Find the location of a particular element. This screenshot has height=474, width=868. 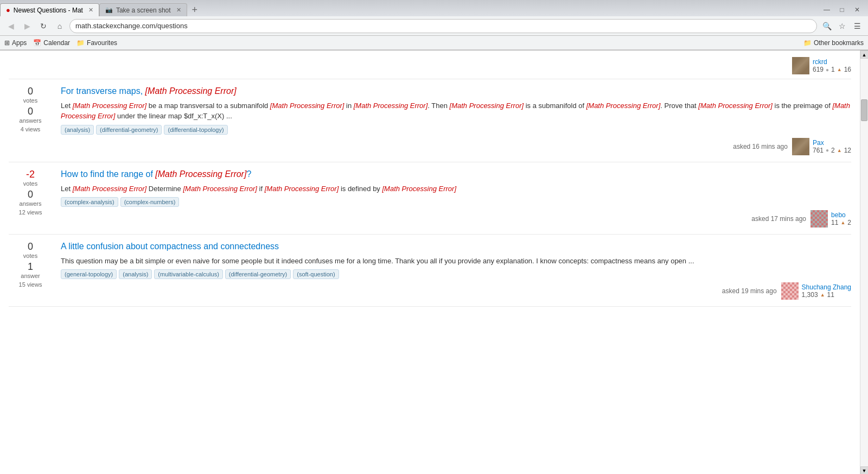

bookmark-favourites: 📁 Favourites is located at coordinates (97, 43).